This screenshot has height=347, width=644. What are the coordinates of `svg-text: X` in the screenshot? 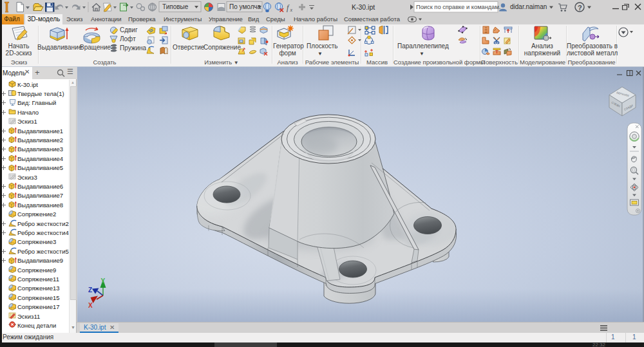 It's located at (90, 305).